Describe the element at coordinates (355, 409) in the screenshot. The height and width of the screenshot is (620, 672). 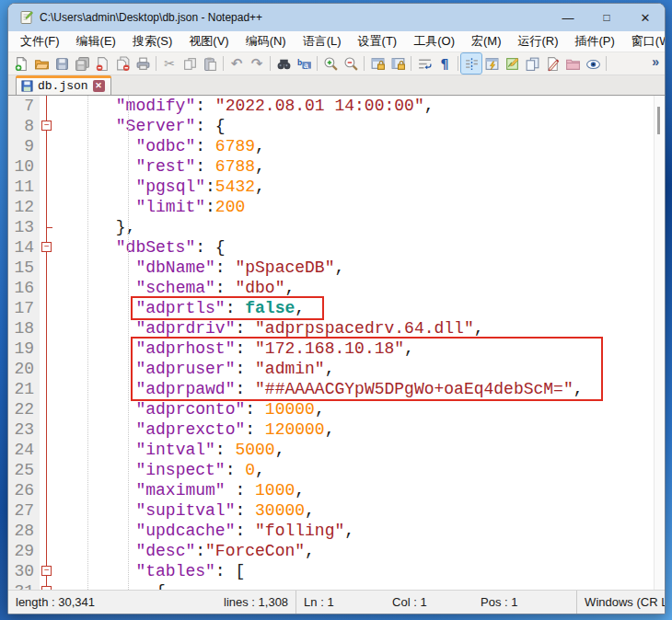
I see `code-line-22: "adprconto": 10000,` at that location.